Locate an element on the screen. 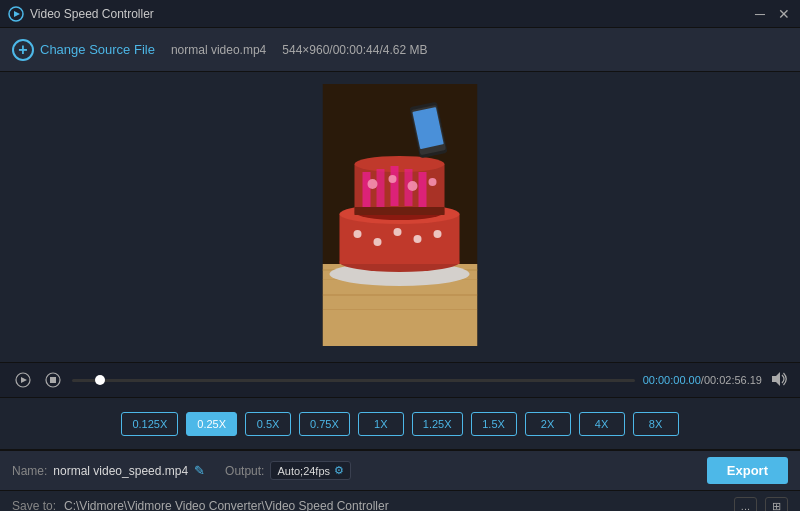 The width and height of the screenshot is (800, 511). speed-controls: 0.125X0.25X0.5X0.75X1X1.25X1.5X2X4X8X is located at coordinates (400, 424).